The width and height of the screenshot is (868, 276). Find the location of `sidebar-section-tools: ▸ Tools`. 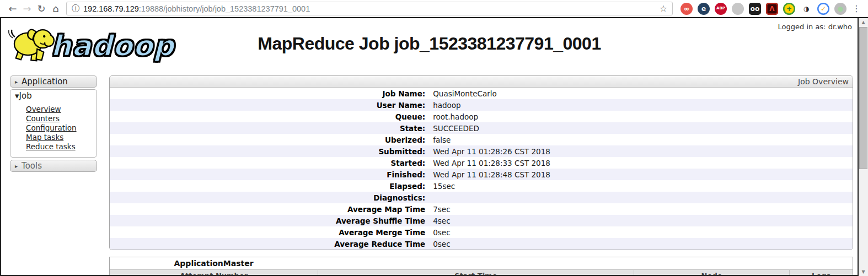

sidebar-section-tools: ▸ Tools is located at coordinates (53, 166).